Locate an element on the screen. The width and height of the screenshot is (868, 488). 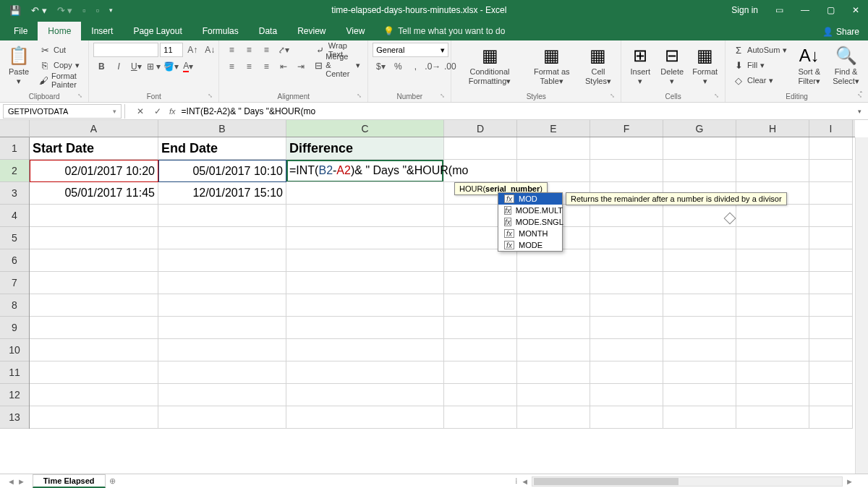
qat-btn: ▫ is located at coordinates (84, 10).